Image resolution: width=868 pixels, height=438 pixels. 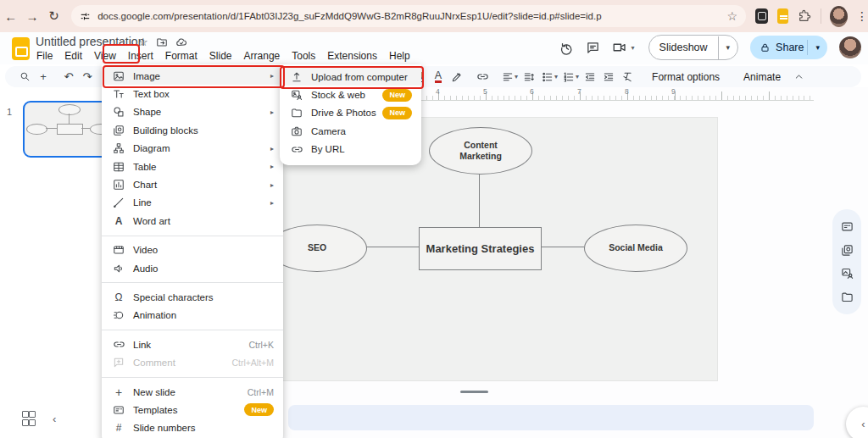 I want to click on insert-link-icon, so click(x=482, y=77).